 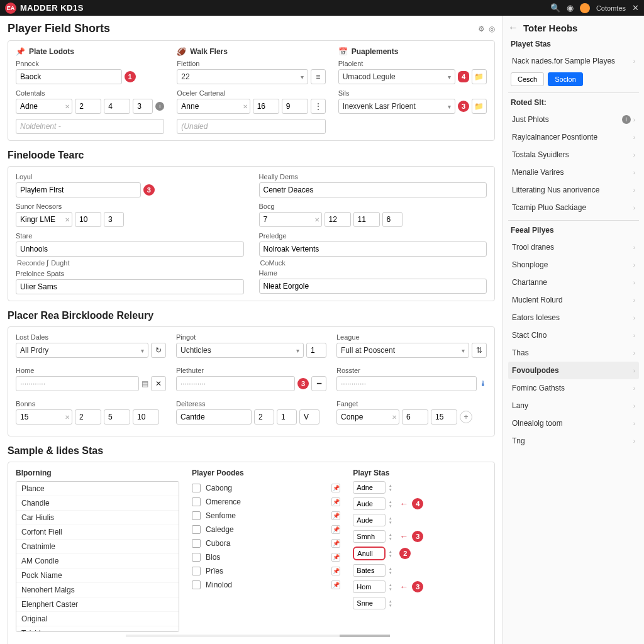 What do you see at coordinates (240, 350) in the screenshot?
I see `pingot-select: Uchticles▾` at bounding box center [240, 350].